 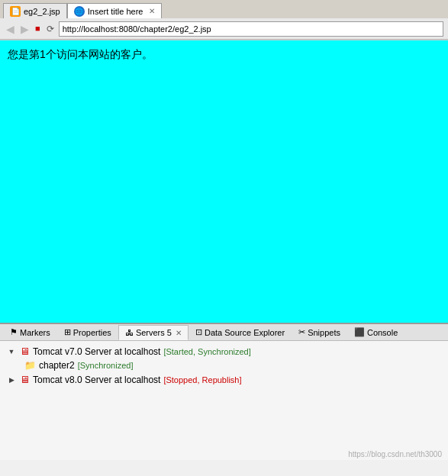 What do you see at coordinates (92, 333) in the screenshot?
I see `tab-properties-label: Properties` at bounding box center [92, 333].